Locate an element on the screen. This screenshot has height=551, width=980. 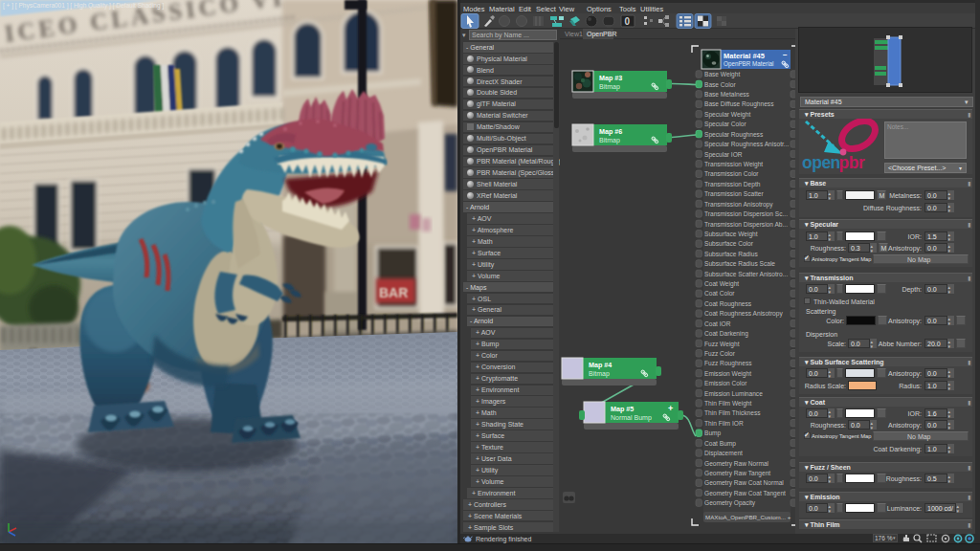
svg-text: Base Color is located at coordinates (720, 84).